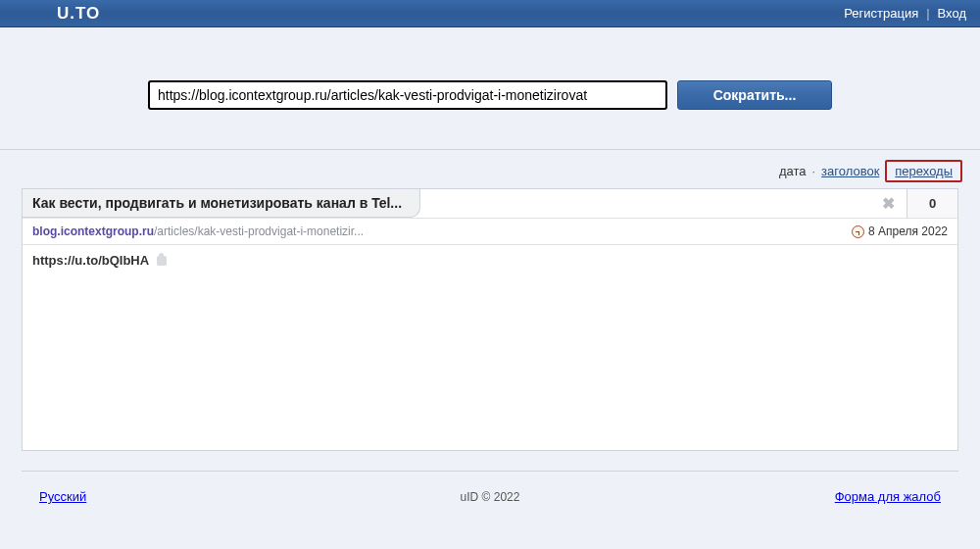 This screenshot has height=549, width=980. What do you see at coordinates (63, 496) in the screenshot?
I see `language-link: Русский` at bounding box center [63, 496].